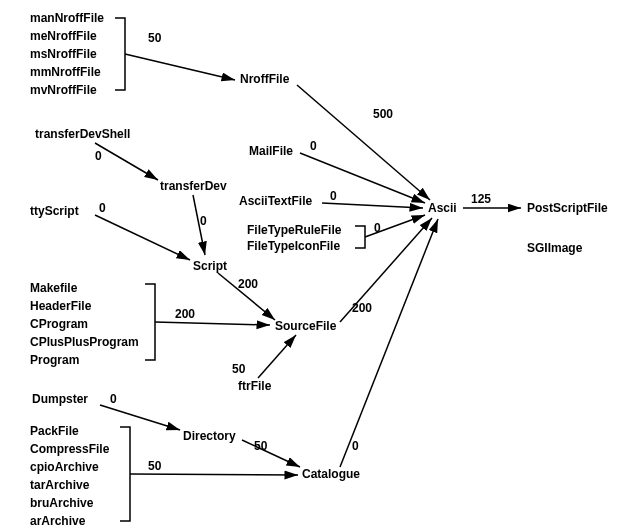 Image resolution: width=618 pixels, height=530 pixels. What do you see at coordinates (67, 18) in the screenshot?
I see `node-manNroffFile: manNroffFile` at bounding box center [67, 18].